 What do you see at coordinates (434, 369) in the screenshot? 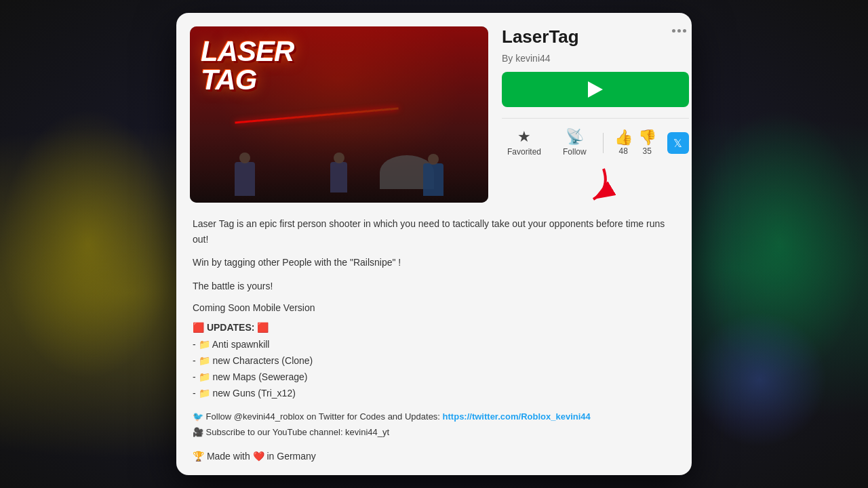
I see `updates-list: - 📁 Anti spawnkill- 📁 new Characters (Cl…` at bounding box center [434, 369].